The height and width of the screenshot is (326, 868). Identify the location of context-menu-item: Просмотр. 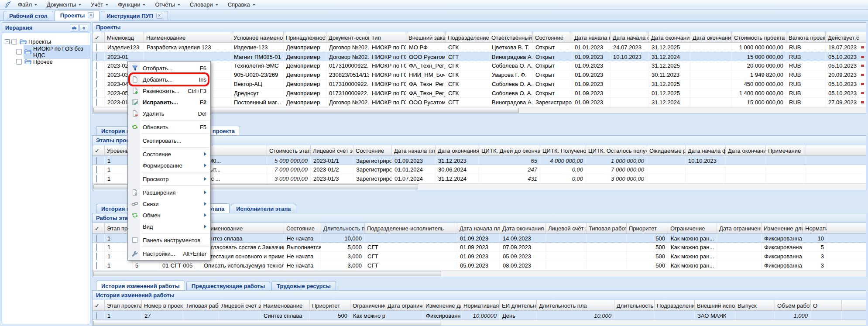
(169, 179).